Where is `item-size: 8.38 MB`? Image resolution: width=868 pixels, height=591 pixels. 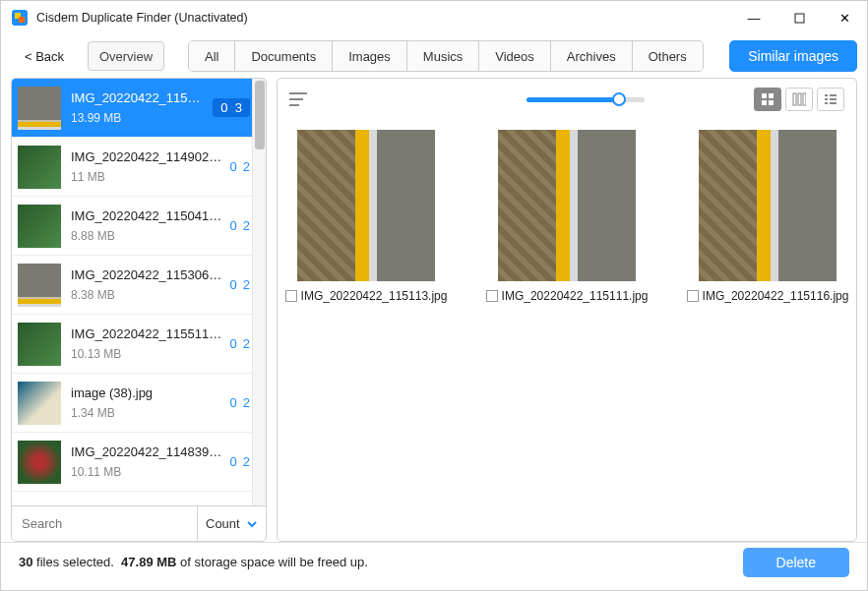 item-size: 8.38 MB is located at coordinates (148, 295).